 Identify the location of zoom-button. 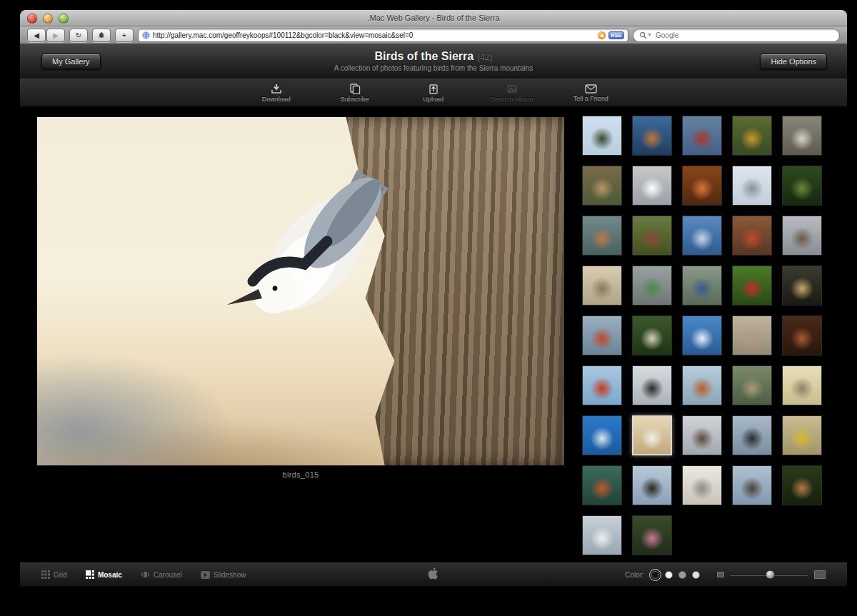
(64, 19).